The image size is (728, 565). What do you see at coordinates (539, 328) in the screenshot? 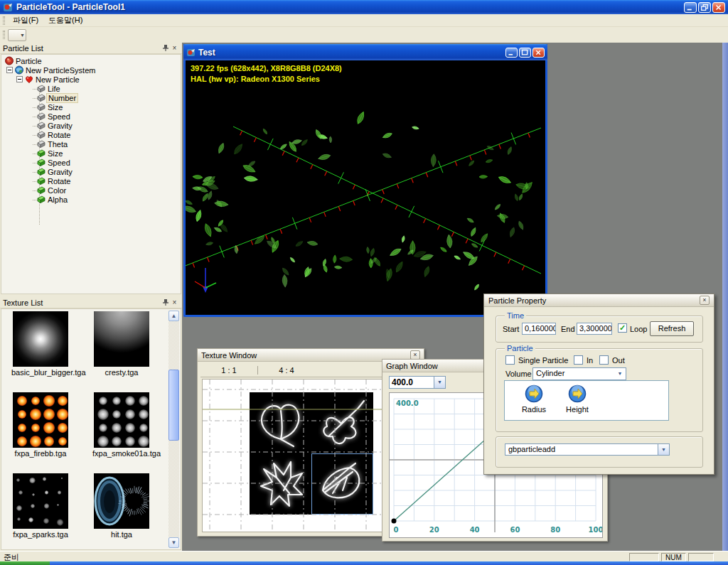
I see `start-input: 0,160000` at bounding box center [539, 328].